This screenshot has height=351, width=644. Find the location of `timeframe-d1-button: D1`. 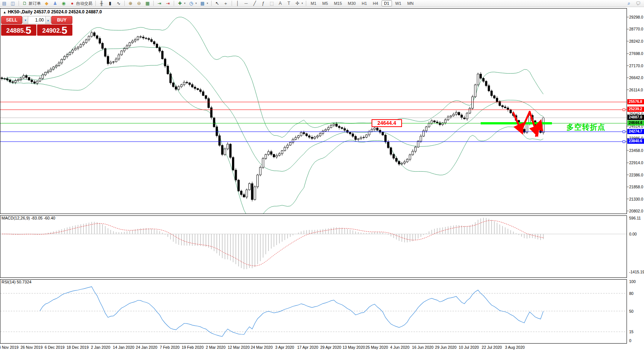

timeframe-d1-button: D1 is located at coordinates (387, 3).